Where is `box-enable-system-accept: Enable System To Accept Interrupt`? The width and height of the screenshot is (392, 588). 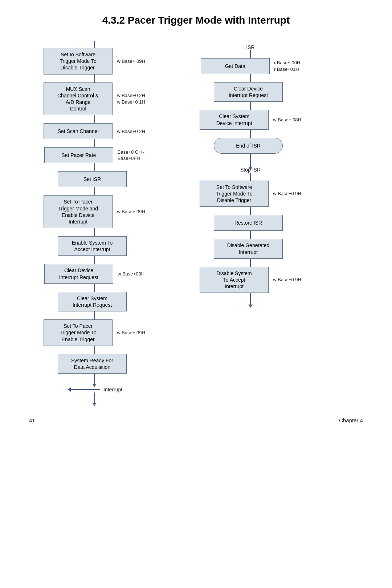
box-enable-system-accept: Enable System To Accept Interrupt is located at coordinates (92, 246).